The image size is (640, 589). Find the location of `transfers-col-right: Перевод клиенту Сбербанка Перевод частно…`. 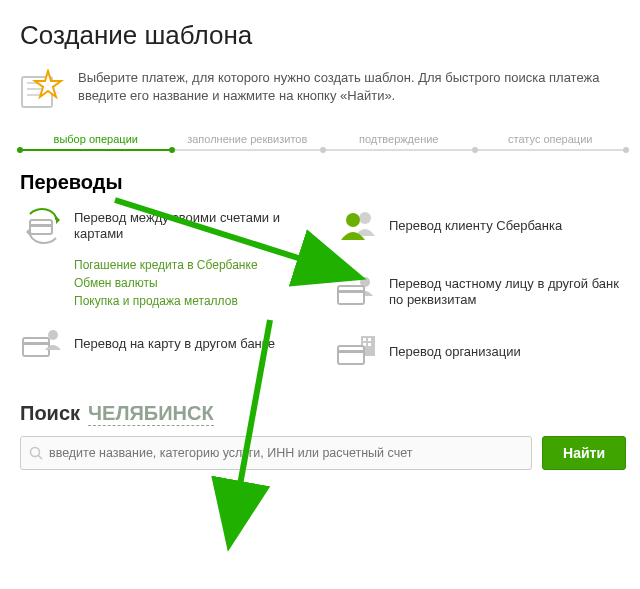

transfers-col-right: Перевод клиенту Сбербанка Перевод частно… is located at coordinates (480, 289).